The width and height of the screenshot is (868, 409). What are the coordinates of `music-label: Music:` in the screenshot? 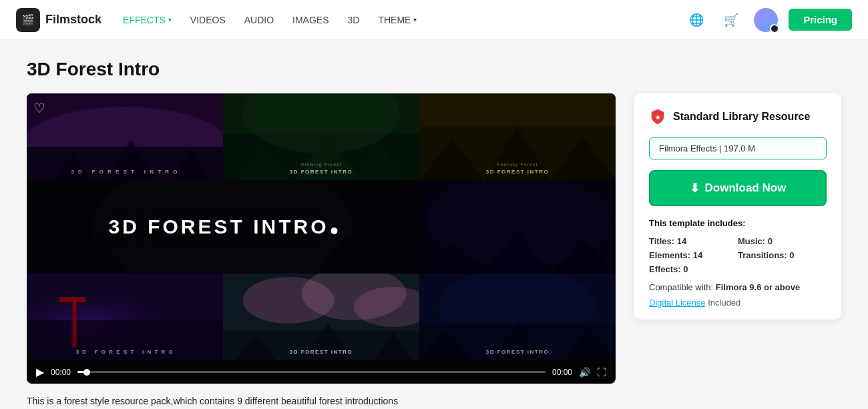 It's located at (752, 242).